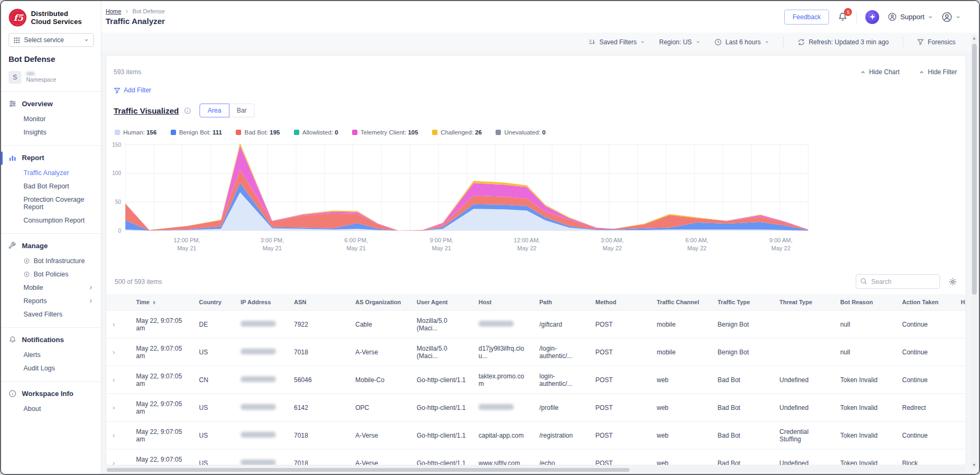  Describe the element at coordinates (432, 302) in the screenshot. I see `column-header-label: User Agent` at that location.